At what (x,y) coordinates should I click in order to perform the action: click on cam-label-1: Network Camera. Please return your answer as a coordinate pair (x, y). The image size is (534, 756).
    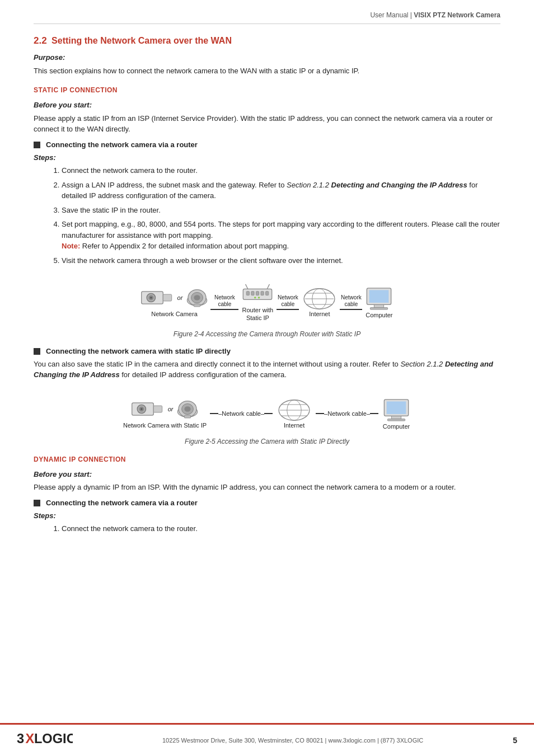
    Looking at the image, I should click on (175, 314).